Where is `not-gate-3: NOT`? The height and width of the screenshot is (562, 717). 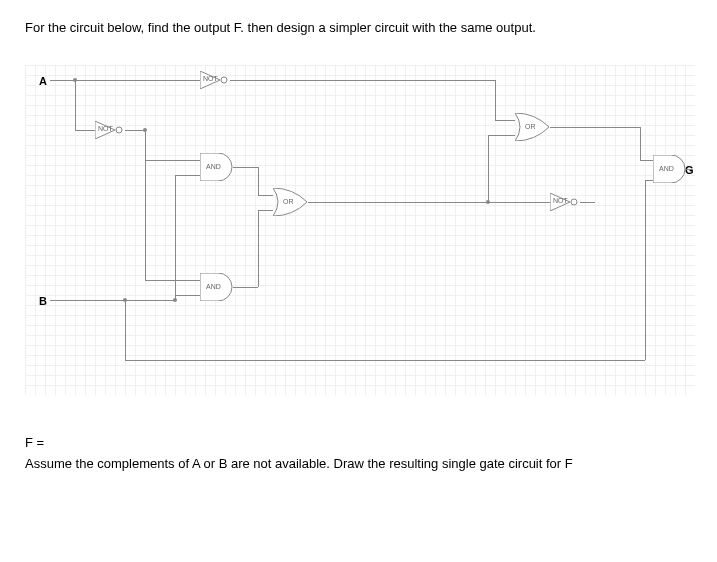 not-gate-3: NOT is located at coordinates (565, 202).